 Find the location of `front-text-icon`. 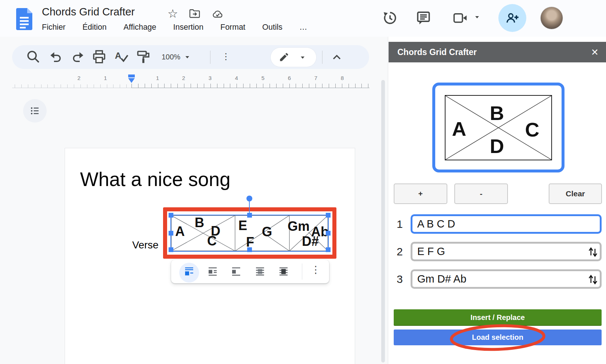

front-text-icon is located at coordinates (284, 272).